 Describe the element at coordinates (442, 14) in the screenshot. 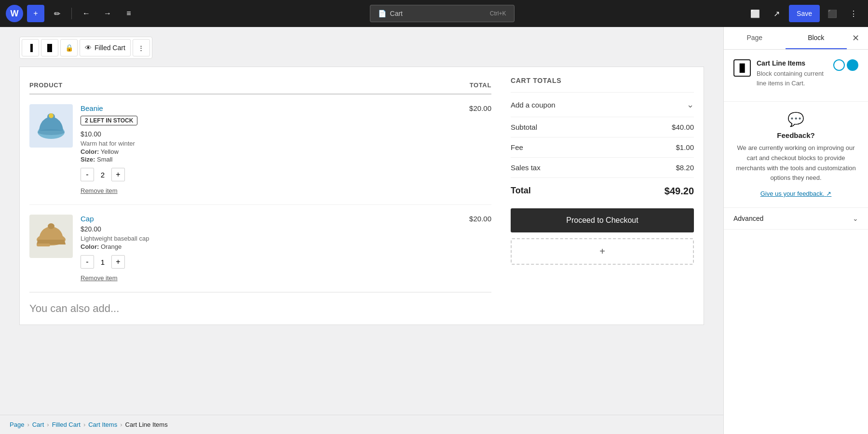

I see `command-palette: 📄 Cart Ctrl+K` at that location.